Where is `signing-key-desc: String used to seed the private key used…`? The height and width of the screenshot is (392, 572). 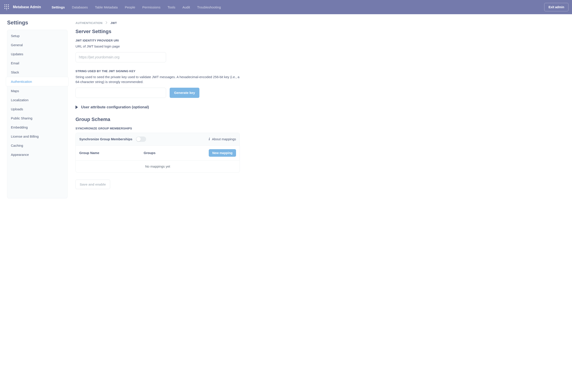 signing-key-desc: String used to seed the private key used… is located at coordinates (158, 80).